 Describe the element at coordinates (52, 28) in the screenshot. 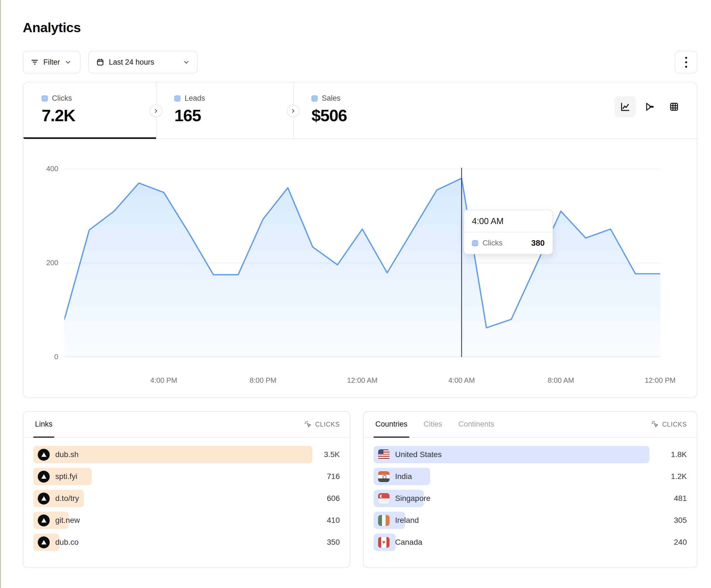

I see `page-title: Analytics` at that location.